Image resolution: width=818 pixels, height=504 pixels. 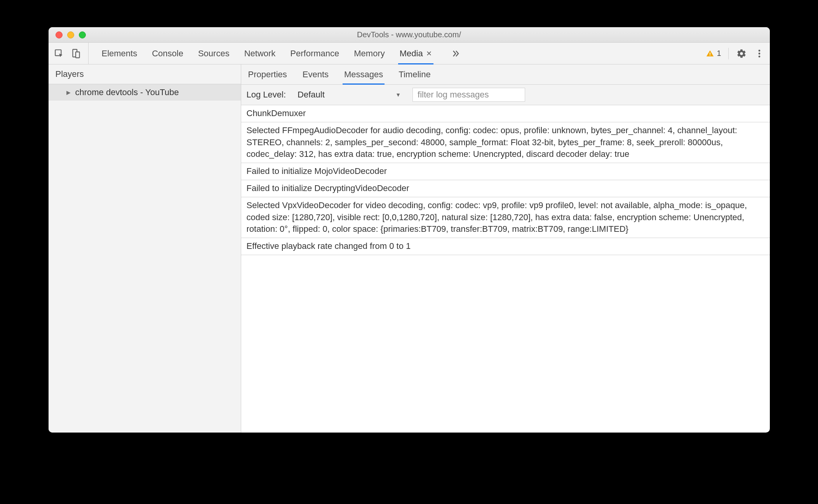 What do you see at coordinates (311, 95) in the screenshot?
I see `log-level-value: Default` at bounding box center [311, 95].